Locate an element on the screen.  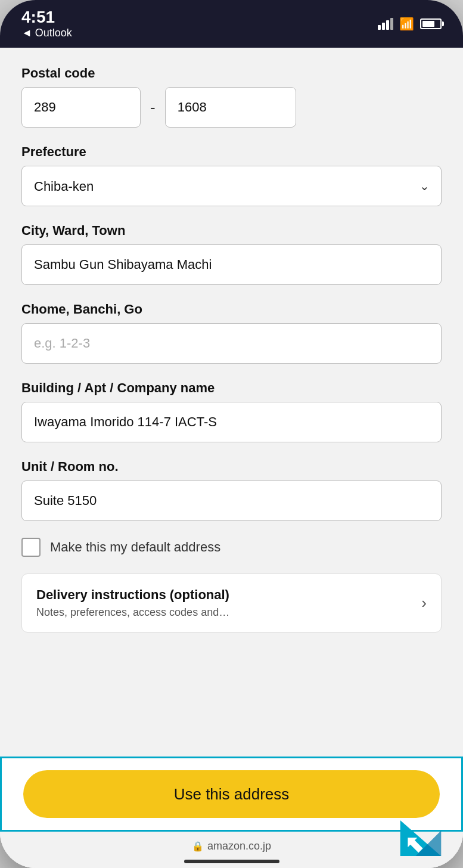
default-address-checkbox is located at coordinates (31, 547).